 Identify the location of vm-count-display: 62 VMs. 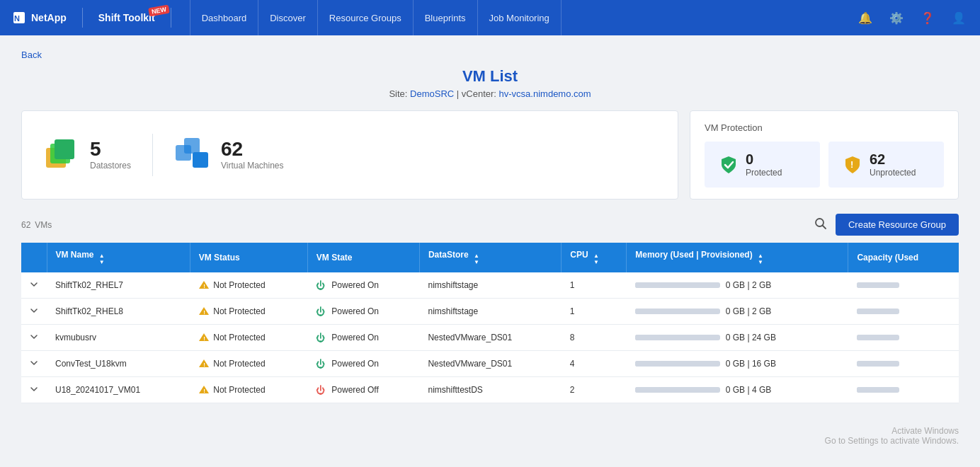
(37, 225).